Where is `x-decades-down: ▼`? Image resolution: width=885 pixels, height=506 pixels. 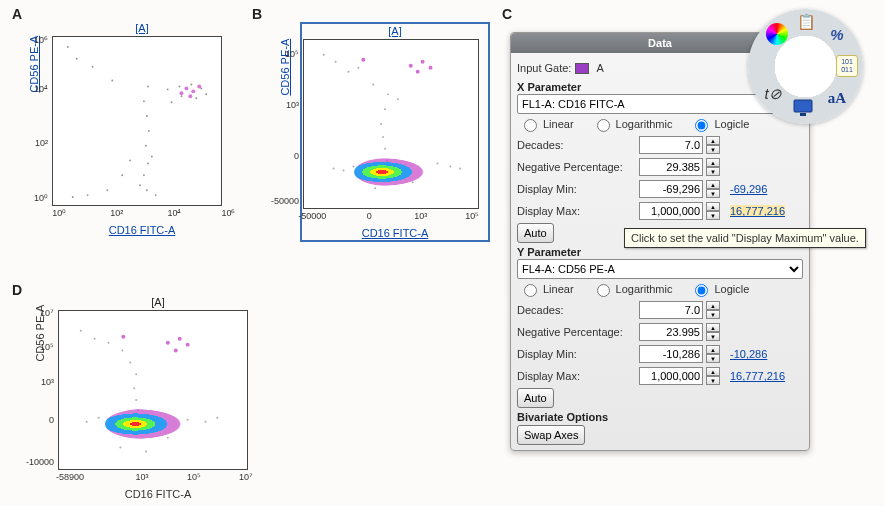
x-decades-down: ▼ is located at coordinates (713, 150).